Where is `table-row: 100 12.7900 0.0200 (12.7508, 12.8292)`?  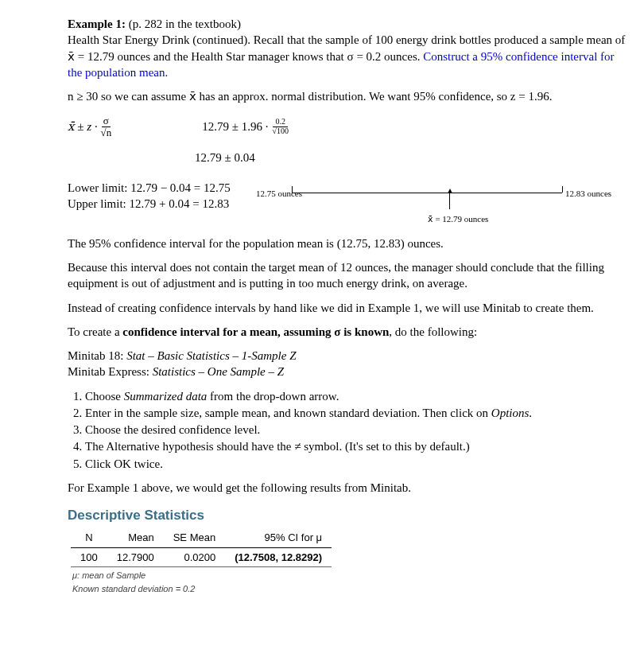 table-row: 100 12.7900 0.0200 (12.7508, 12.8292) is located at coordinates (201, 557).